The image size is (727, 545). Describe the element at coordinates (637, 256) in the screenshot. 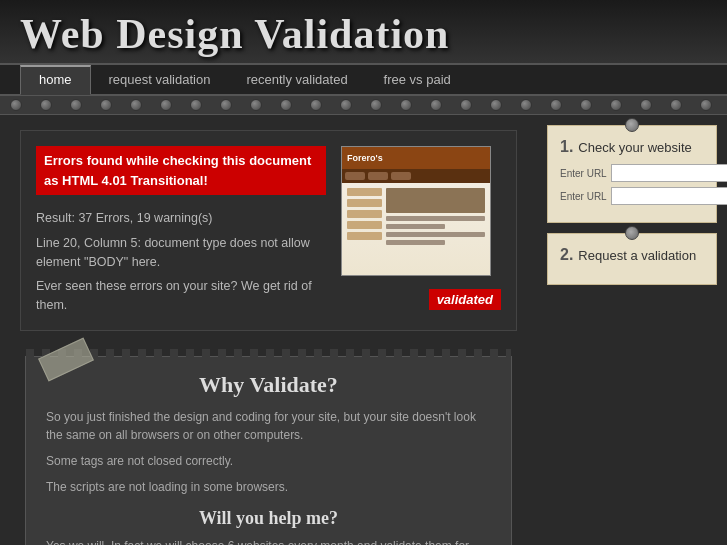

I see `card2-title: Request a validation` at that location.